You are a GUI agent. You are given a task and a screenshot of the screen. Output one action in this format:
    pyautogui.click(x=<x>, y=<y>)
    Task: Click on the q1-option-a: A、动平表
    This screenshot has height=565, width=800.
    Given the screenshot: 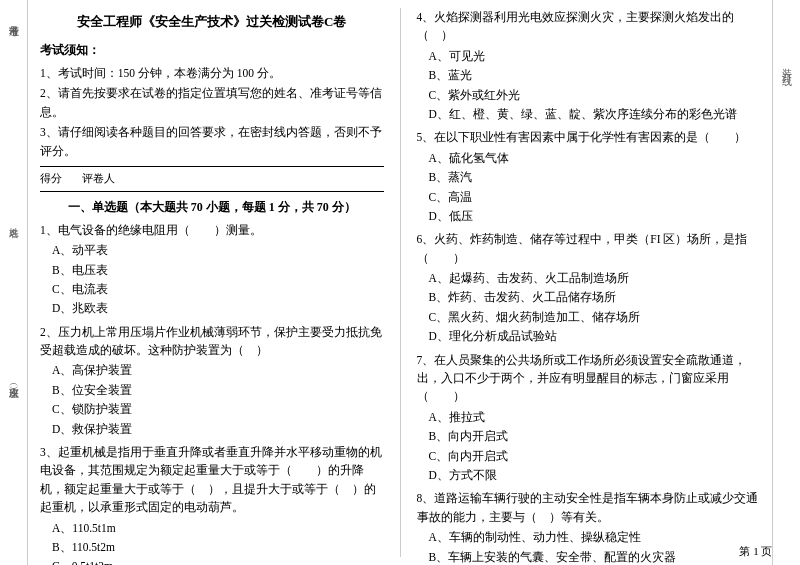 What is the action you would take?
    pyautogui.click(x=218, y=250)
    